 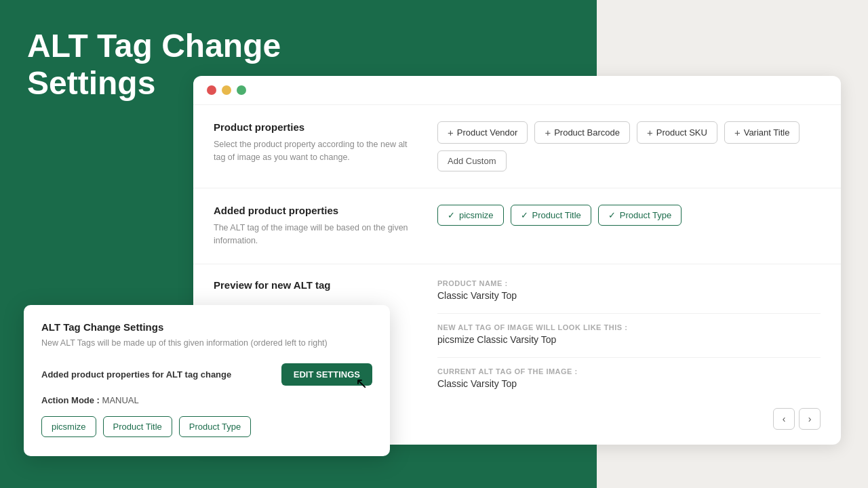 I want to click on added-tags-group: ✓ picsmize ✓ Product Title ✓ Product Typ…, so click(x=629, y=216).